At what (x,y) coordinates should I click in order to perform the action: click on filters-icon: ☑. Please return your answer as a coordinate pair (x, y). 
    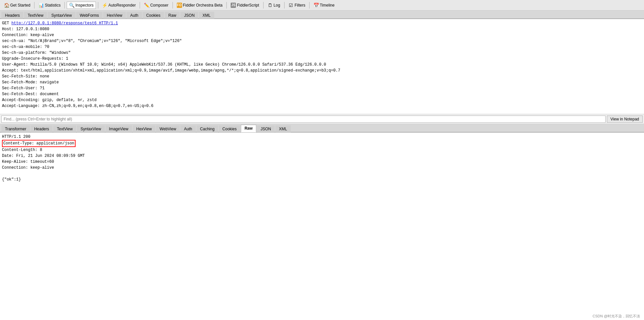
    Looking at the image, I should click on (291, 5).